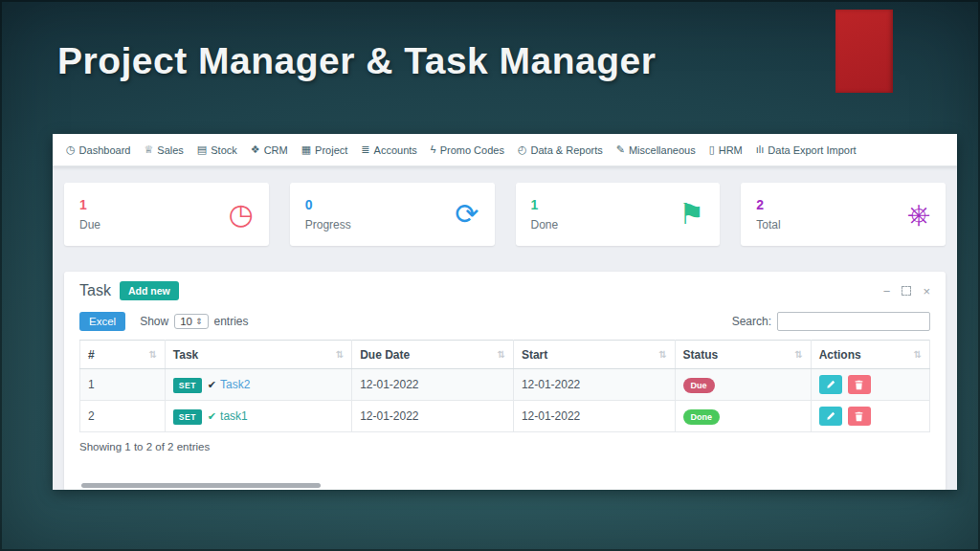 This screenshot has width=980, height=551. What do you see at coordinates (433, 355) in the screenshot?
I see `column-header-due-date: Due Date⇅` at bounding box center [433, 355].